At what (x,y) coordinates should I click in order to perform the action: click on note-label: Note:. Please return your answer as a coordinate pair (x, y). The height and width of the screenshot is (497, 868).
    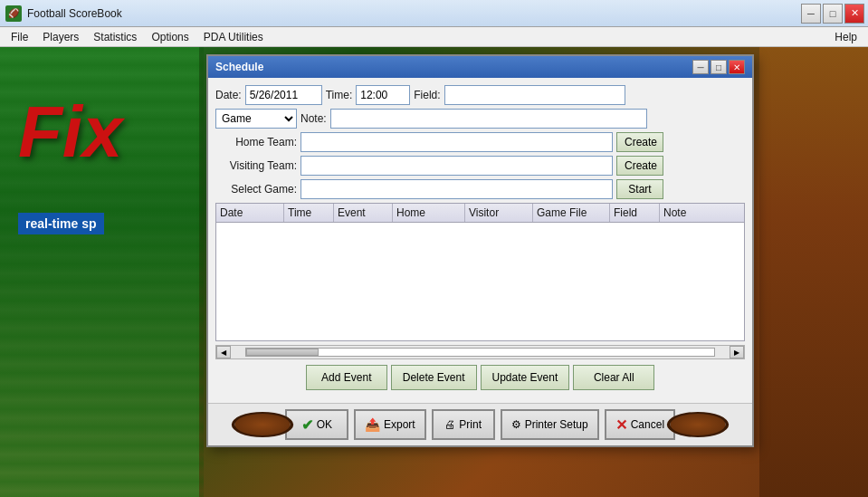
    Looking at the image, I should click on (313, 119).